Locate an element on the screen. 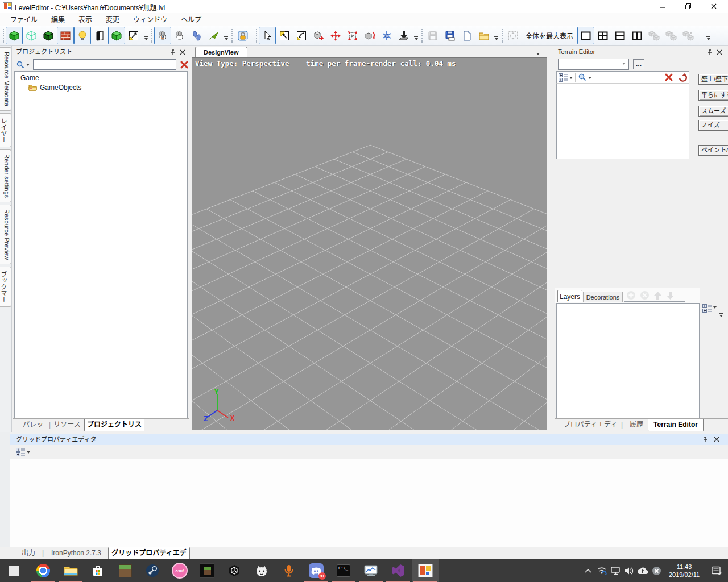 This screenshot has height=582, width=728. move-up-icon is located at coordinates (657, 296).